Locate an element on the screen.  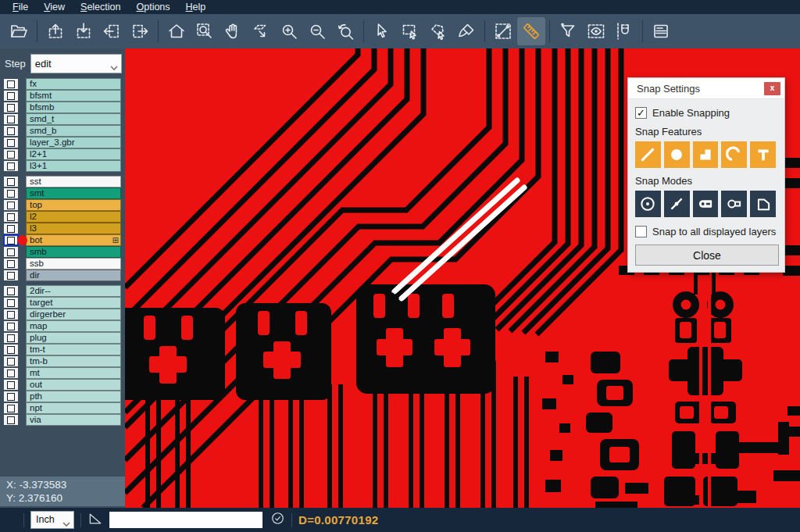
unit-select: Inch is located at coordinates (52, 520).